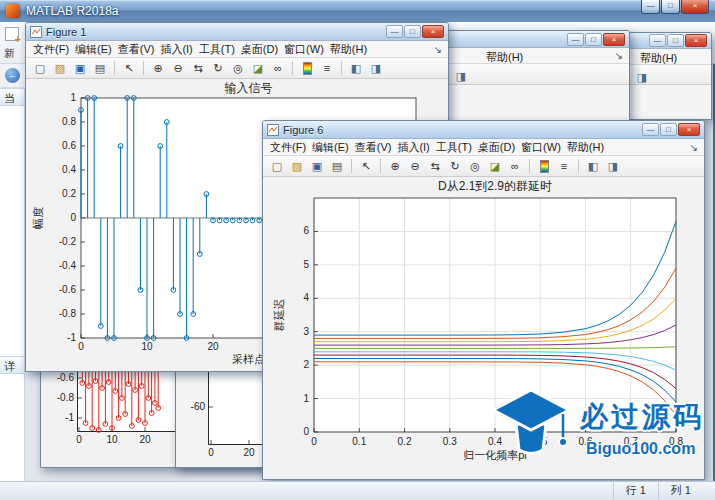 Image resolution: width=715 pixels, height=500 pixels. I want to click on svg-text: 1, so click(306, 398).